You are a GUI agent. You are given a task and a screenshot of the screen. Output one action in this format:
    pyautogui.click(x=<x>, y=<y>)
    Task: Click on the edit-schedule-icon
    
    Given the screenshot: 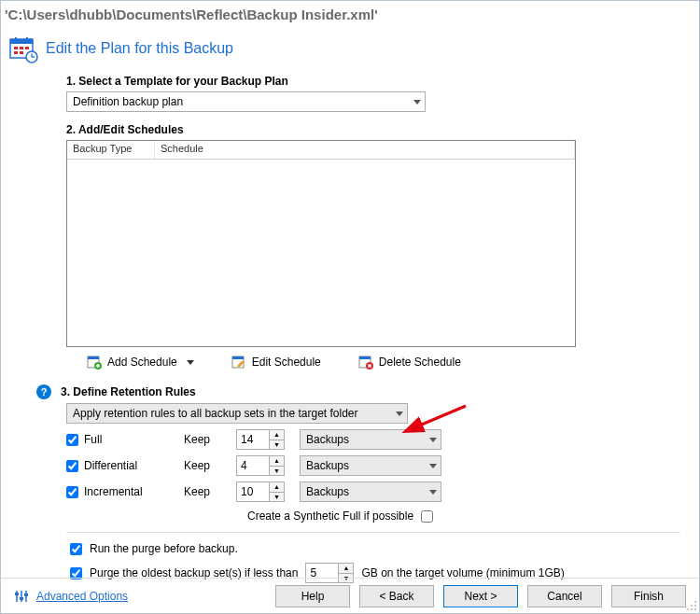 What is the action you would take?
    pyautogui.click(x=239, y=362)
    